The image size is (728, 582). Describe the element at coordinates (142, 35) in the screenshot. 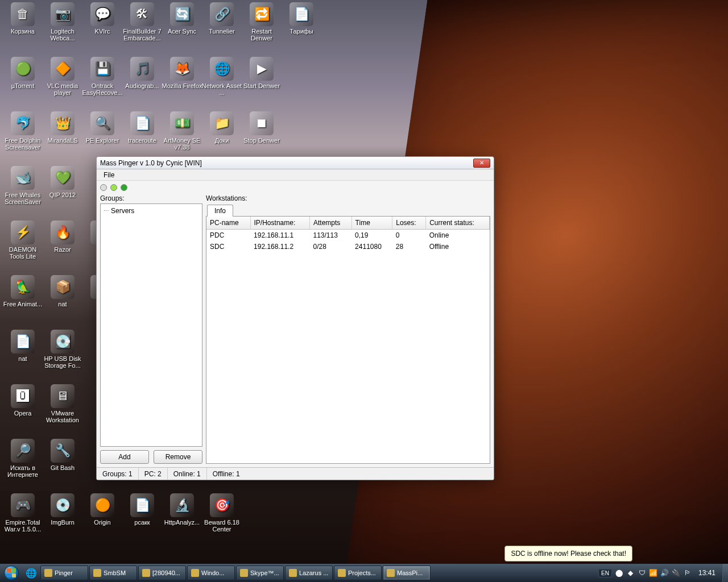

I see `icon-label: FinalBuilder 7 Embarcade...` at that location.